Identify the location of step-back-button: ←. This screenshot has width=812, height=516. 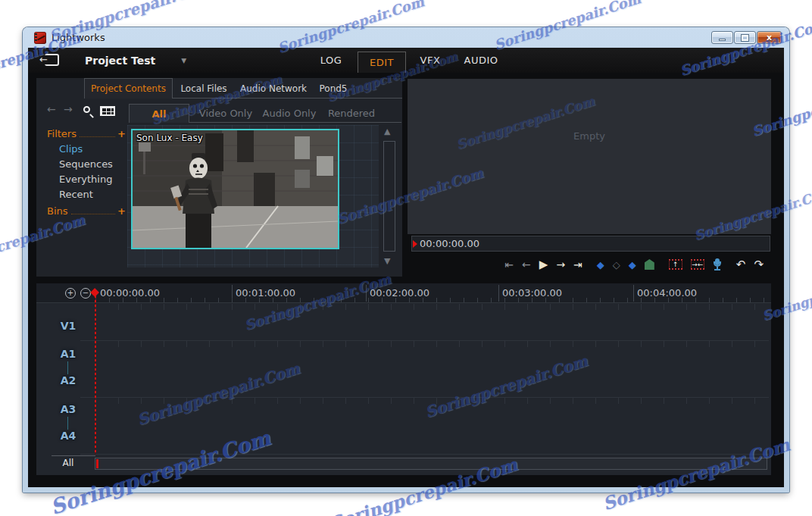
(526, 264).